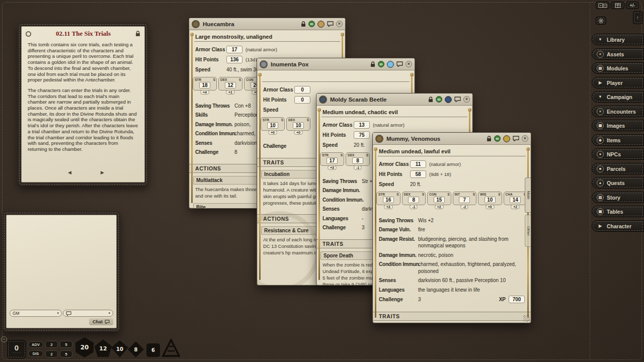 This screenshot has width=644, height=362. What do you see at coordinates (153, 350) in the screenshot?
I see `d6-die: 6` at bounding box center [153, 350].